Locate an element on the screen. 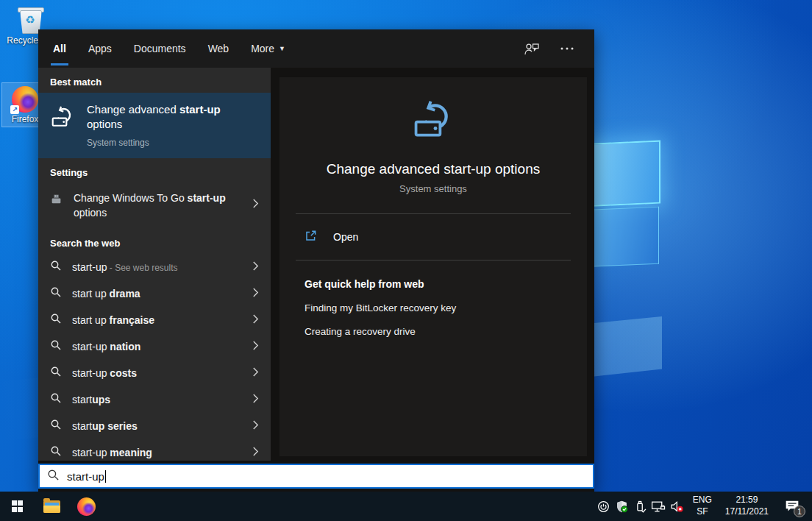 The image size is (812, 521). quick-help-link: Finding my BitLocker recovery key is located at coordinates (433, 308).